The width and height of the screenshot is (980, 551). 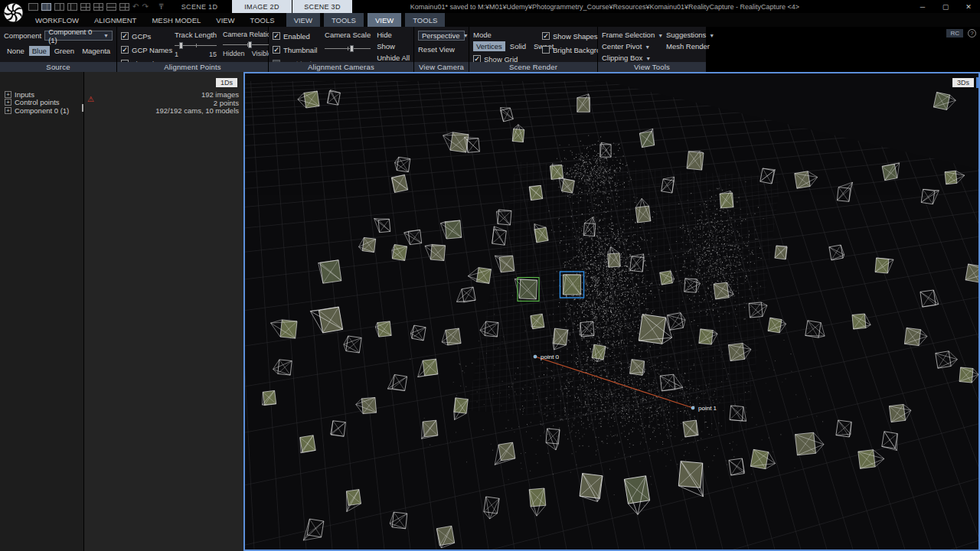 What do you see at coordinates (652, 49) in the screenshot?
I see `ribbon-section-view-tools: Frame Selection▼Center Pivot▼Clipping Bo…` at bounding box center [652, 49].